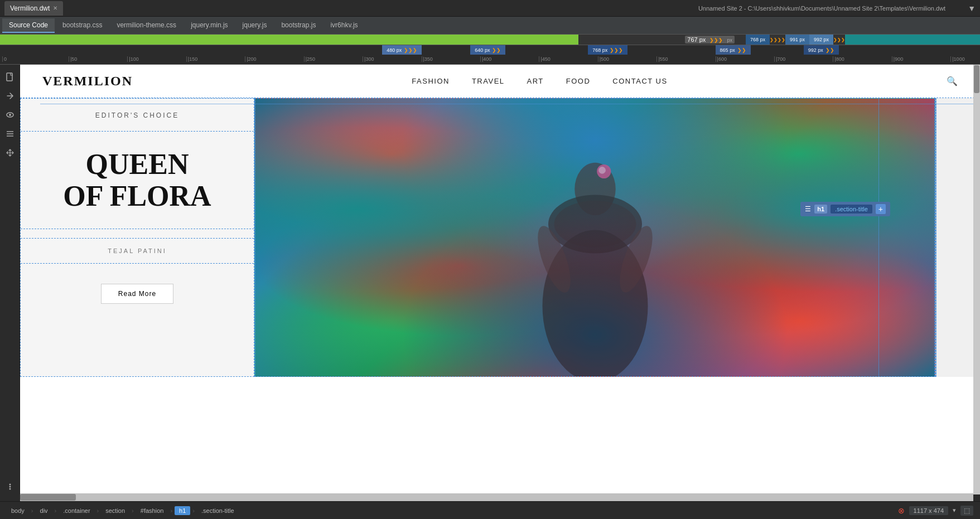 Image resolution: width=980 pixels, height=519 pixels. I want to click on left-sidebar, so click(10, 280).